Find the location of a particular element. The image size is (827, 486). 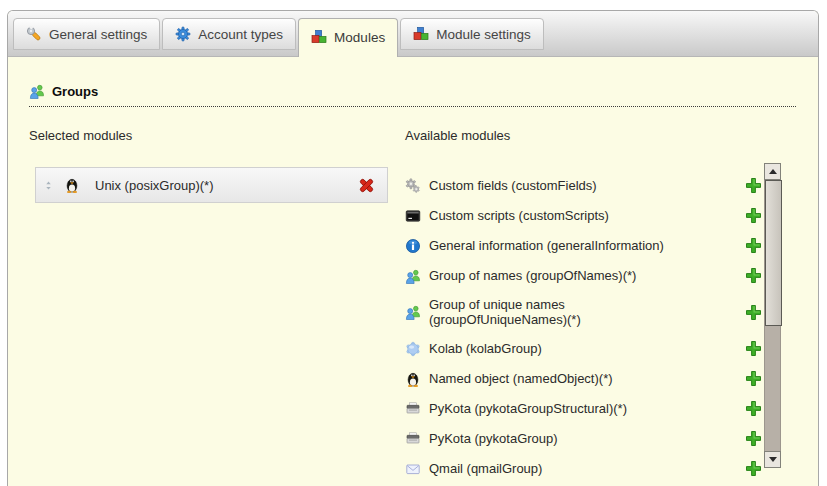

envelope-icon is located at coordinates (413, 469).